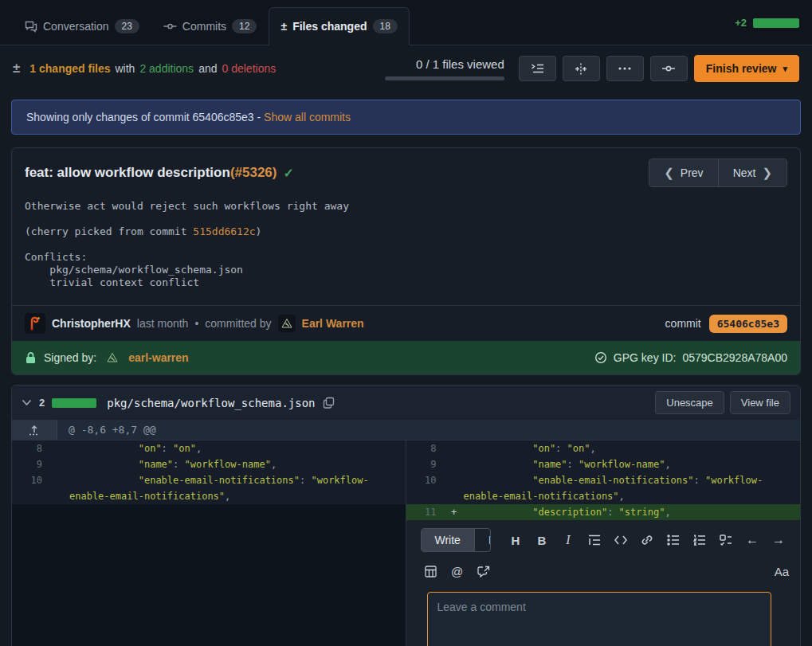  Describe the element at coordinates (767, 173) in the screenshot. I see `chevron-right-icon: ❯` at that location.